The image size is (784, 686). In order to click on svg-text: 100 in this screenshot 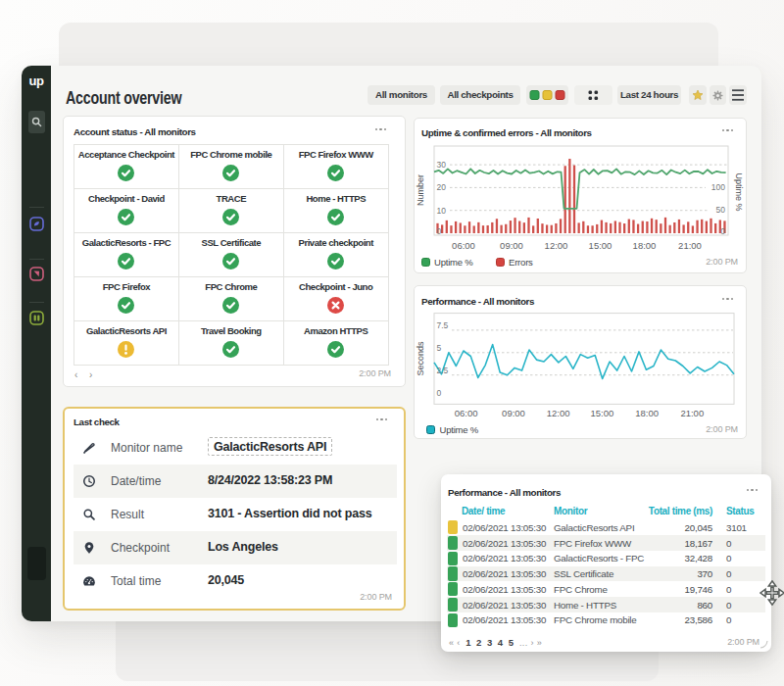, I will do `click(718, 187)`.